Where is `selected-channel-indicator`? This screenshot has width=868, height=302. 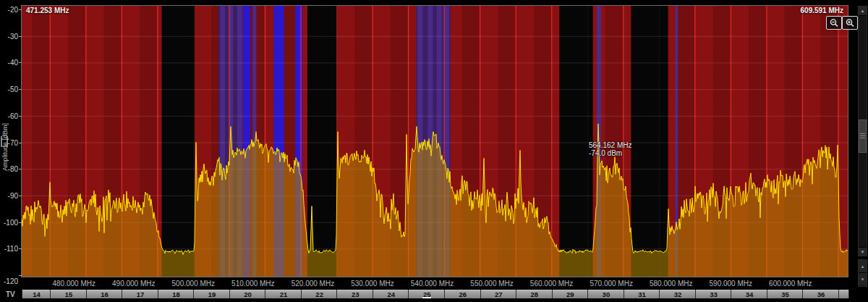
selected-channel-indicator is located at coordinates (427, 298).